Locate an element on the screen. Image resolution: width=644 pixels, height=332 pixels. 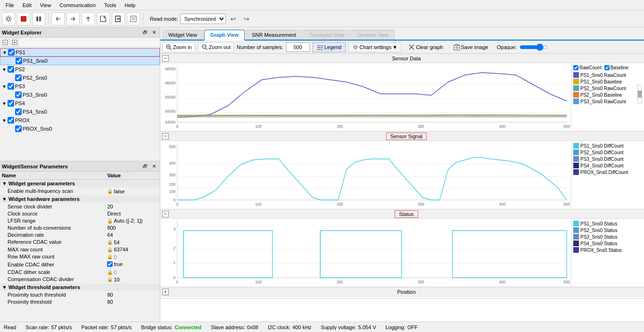
menu-help: Help is located at coordinates (130, 5).